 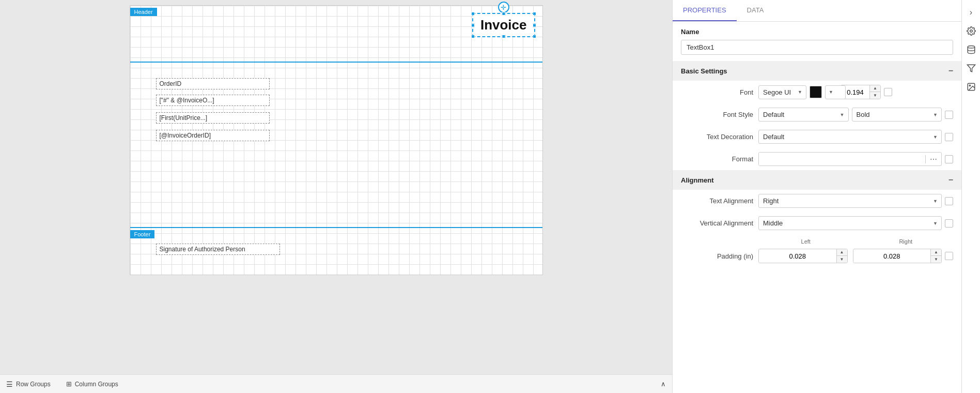 I want to click on text-decoration-label: Text Decoration, so click(x=717, y=137).